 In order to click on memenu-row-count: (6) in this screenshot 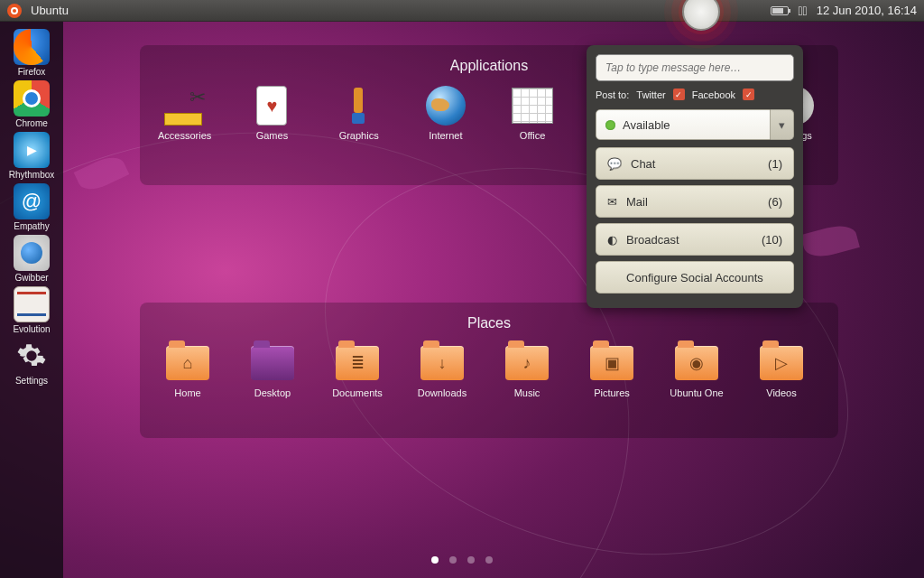, I will do `click(775, 202)`.